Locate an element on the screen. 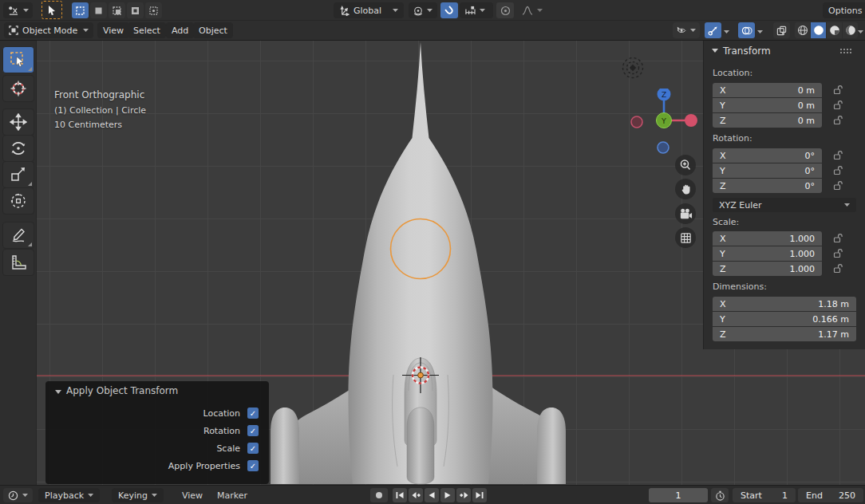 Image resolution: width=865 pixels, height=504 pixels. keying-menu: Keying is located at coordinates (137, 495).